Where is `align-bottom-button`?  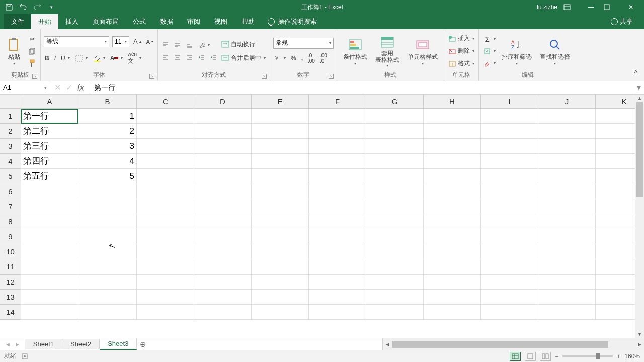 align-bottom-button is located at coordinates (190, 45).